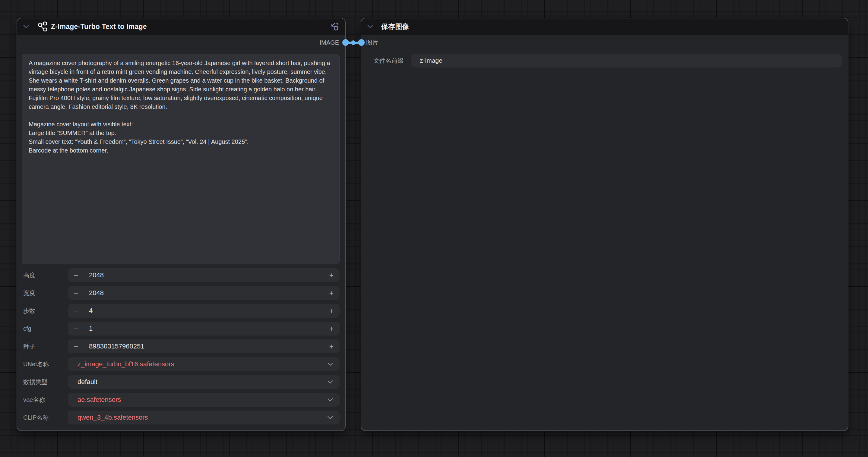 This screenshot has height=457, width=868. Describe the element at coordinates (181, 293) in the screenshot. I see `number-widget-row: 宽度 − 2048 +` at that location.